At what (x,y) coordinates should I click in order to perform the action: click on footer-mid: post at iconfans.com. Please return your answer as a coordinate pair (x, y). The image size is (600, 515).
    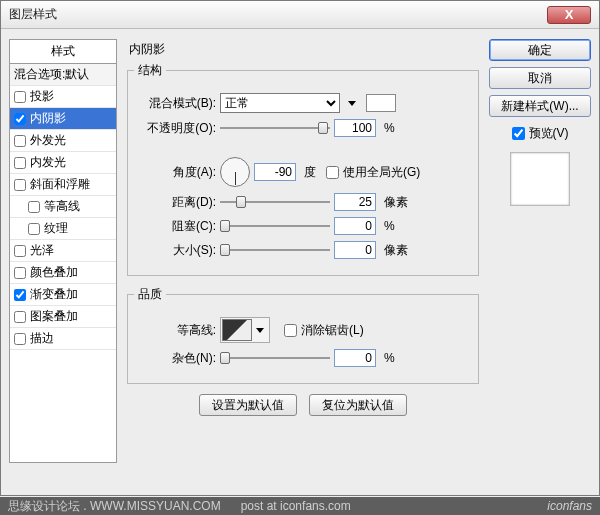
    Looking at the image, I should click on (296, 506).